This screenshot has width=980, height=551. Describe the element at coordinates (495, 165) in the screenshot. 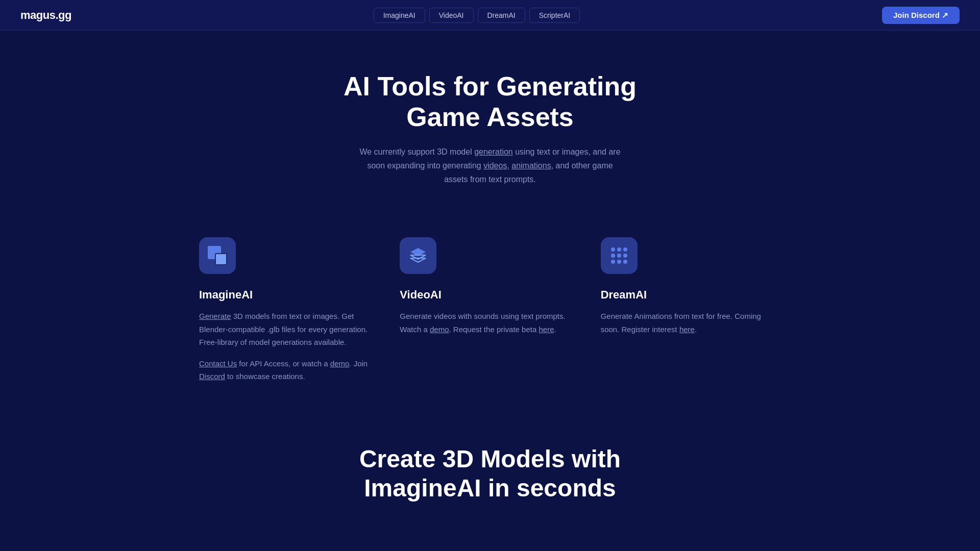

I see `videos-link: videos` at that location.